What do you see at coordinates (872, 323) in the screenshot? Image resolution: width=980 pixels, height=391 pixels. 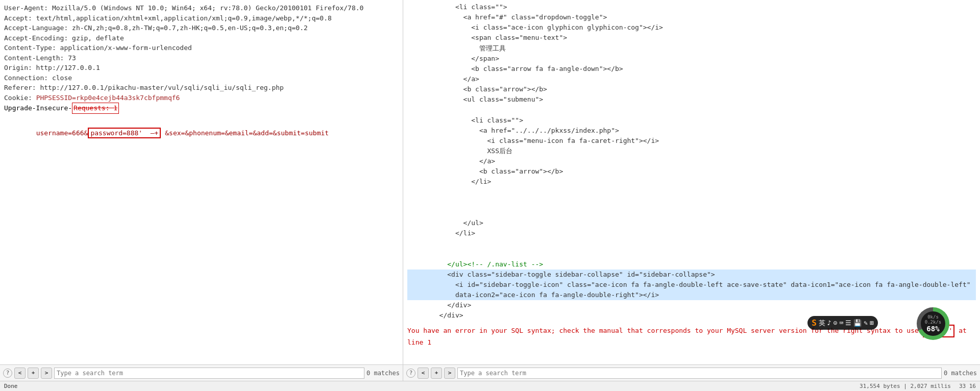 I see `toolbar-grid: ⊞` at bounding box center [872, 323].